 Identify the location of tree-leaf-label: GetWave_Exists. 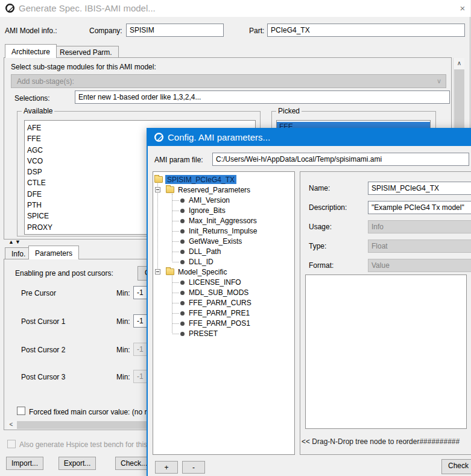
(215, 241).